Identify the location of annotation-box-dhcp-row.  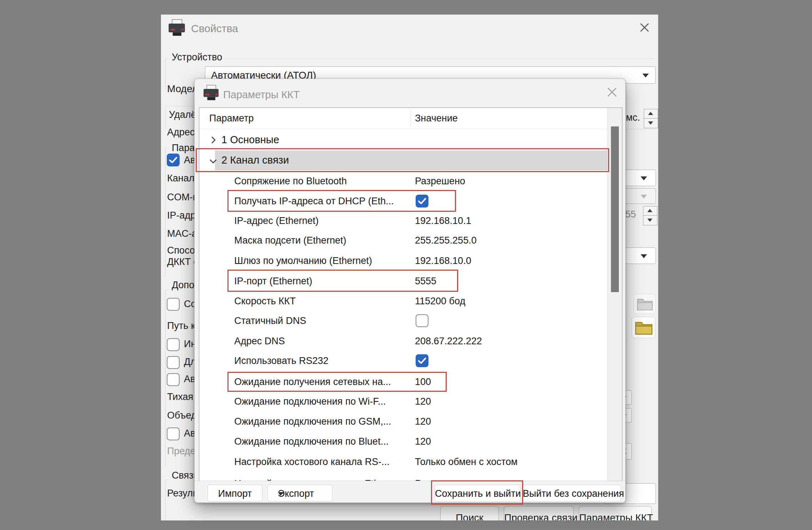
(342, 201).